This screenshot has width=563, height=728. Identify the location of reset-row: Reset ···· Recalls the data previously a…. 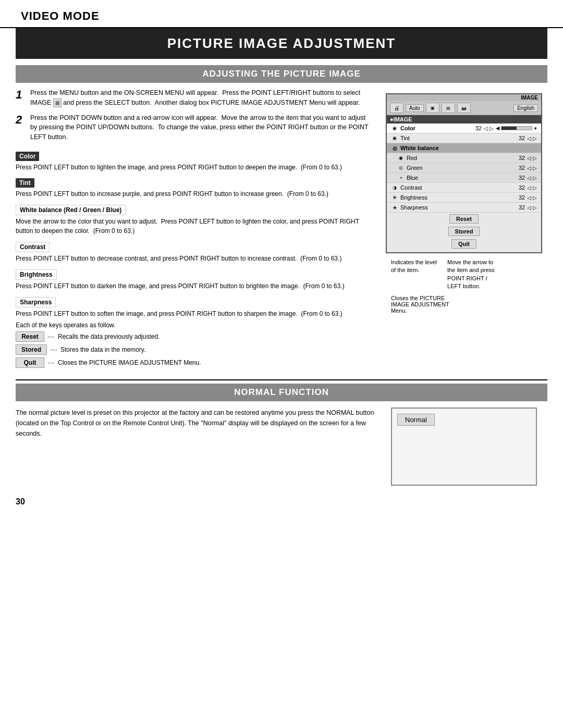
(193, 337).